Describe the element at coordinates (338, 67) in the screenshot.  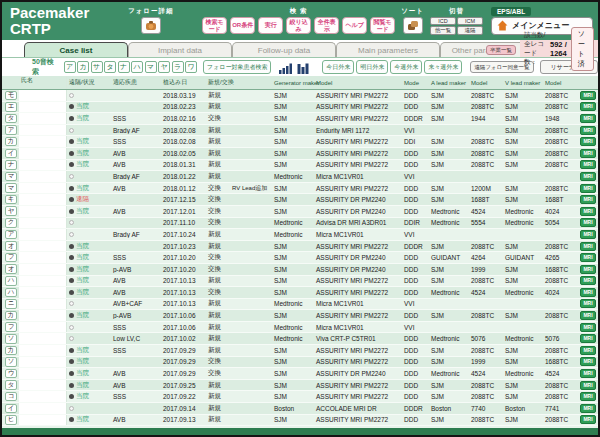
I see `outpatient-filter-button: 今日外来` at that location.